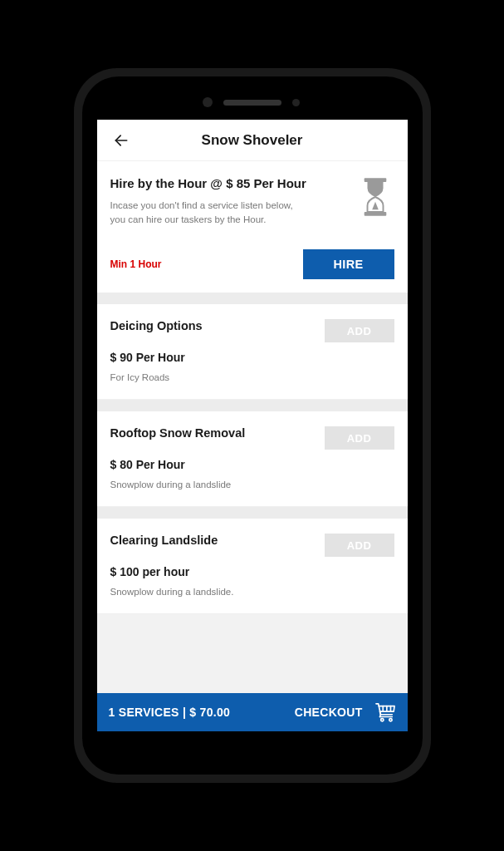 The width and height of the screenshot is (504, 851). What do you see at coordinates (210, 213) in the screenshot?
I see `hire-description: Incase you don't find a service listen b…` at bounding box center [210, 213].